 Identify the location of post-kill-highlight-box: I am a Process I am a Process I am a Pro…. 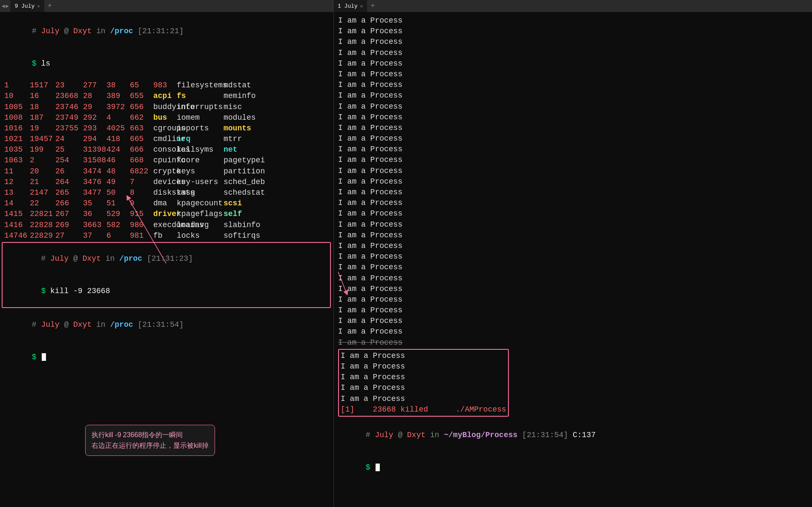
(423, 383).